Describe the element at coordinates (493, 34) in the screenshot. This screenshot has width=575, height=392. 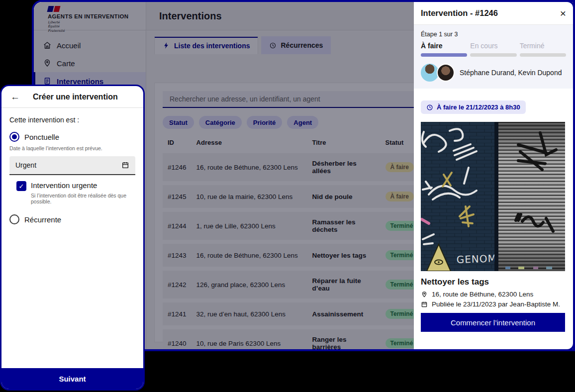
I see `step-caption: Étape 1 sur 3` at that location.